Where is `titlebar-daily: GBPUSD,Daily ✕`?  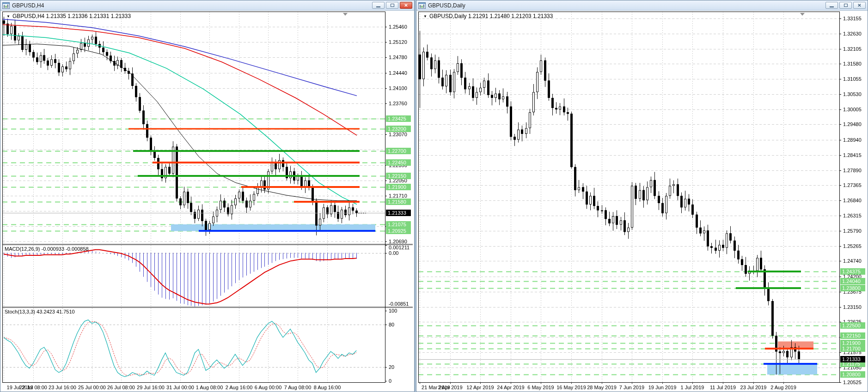 titlebar-daily: GBPUSD,Daily ✕ is located at coordinates (642, 6).